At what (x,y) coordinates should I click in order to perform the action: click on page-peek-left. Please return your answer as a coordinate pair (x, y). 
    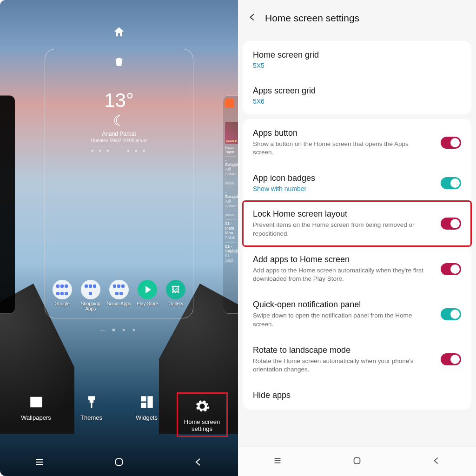
    Looking at the image, I should click on (7, 205).